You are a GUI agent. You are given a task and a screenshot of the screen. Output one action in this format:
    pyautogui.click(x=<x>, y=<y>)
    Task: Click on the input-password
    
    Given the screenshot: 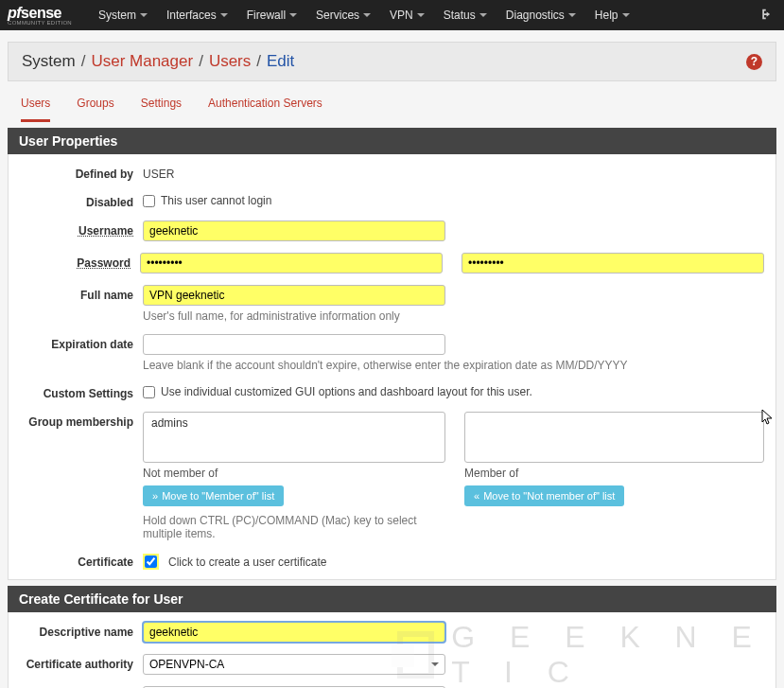 What is the action you would take?
    pyautogui.click(x=291, y=263)
    